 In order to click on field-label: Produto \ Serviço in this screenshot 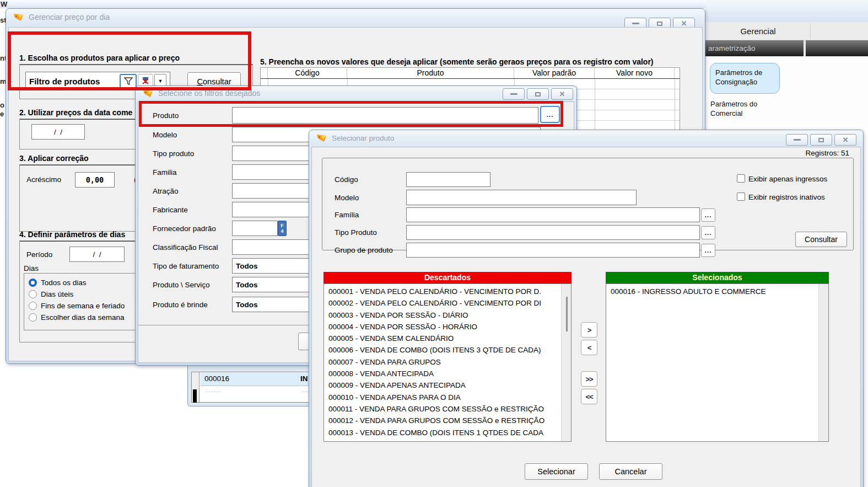, I will do `click(181, 285)`.